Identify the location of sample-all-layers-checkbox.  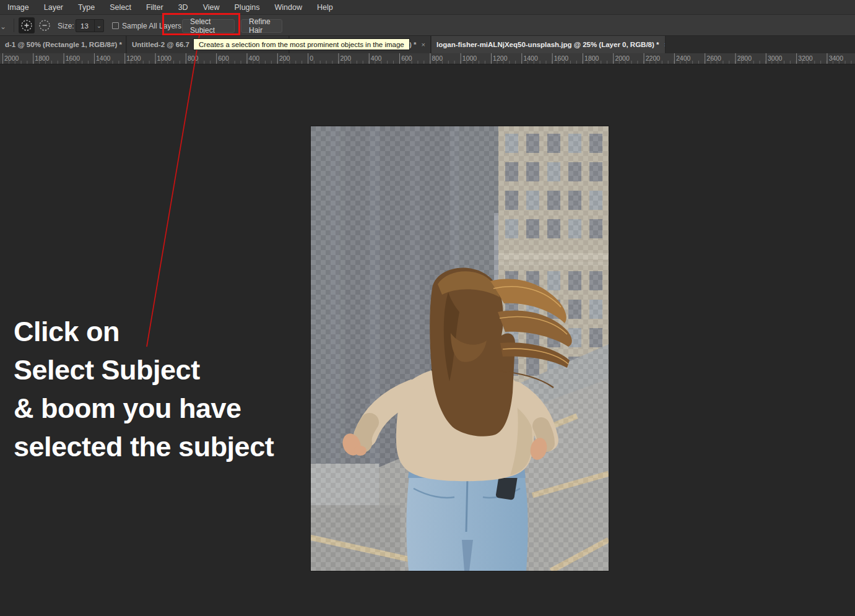
(115, 26).